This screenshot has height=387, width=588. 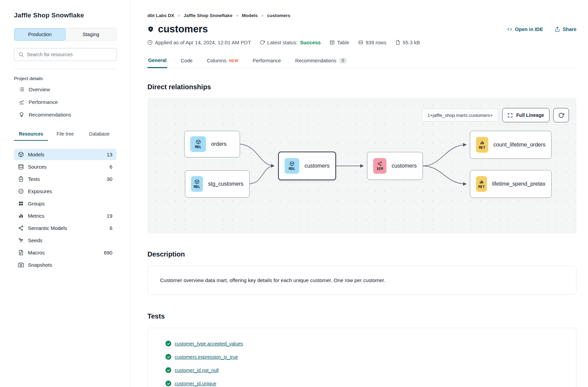 What do you see at coordinates (365, 357) in the screenshot?
I see `test-row: customers.expression_is_true` at bounding box center [365, 357].